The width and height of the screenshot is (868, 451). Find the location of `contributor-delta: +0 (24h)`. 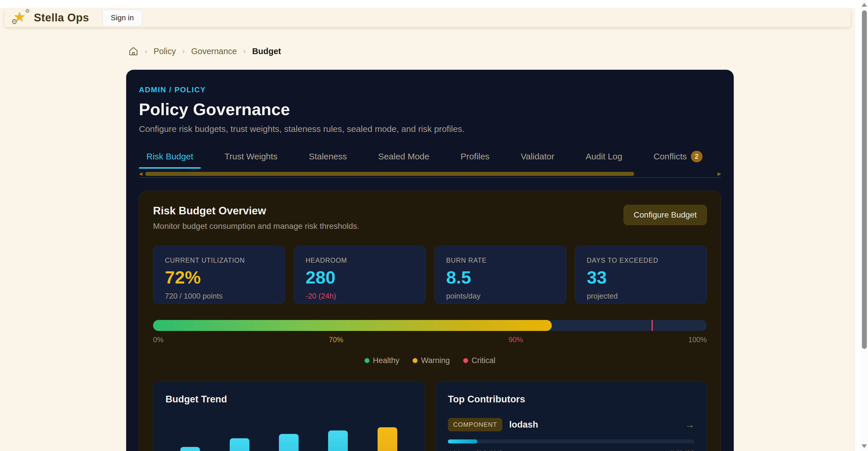

contributor-delta: +0 (24h) is located at coordinates (680, 450).